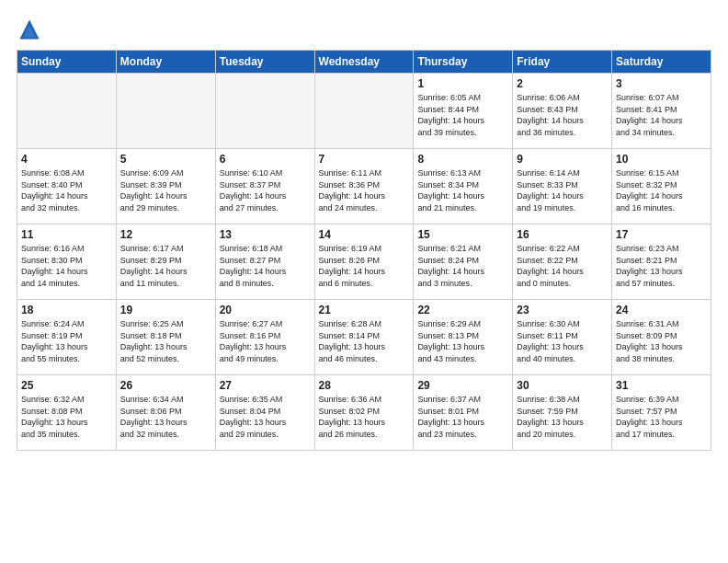 This screenshot has height=563, width=728. Describe the element at coordinates (662, 310) in the screenshot. I see `day-number: 24` at that location.